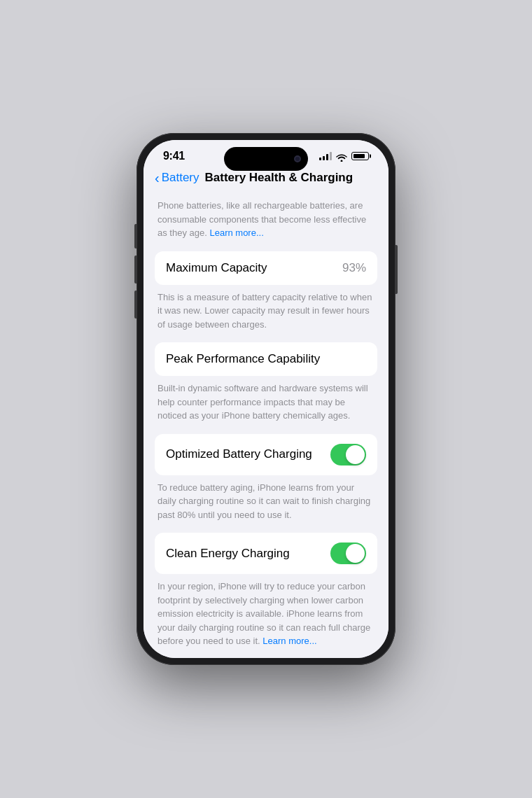  I want to click on maximum-capacity-label: Maximum Capacity, so click(217, 268).